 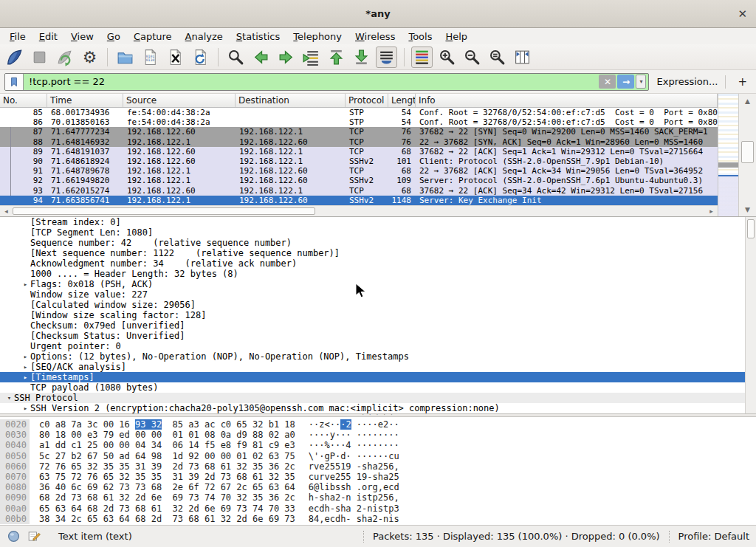 What do you see at coordinates (326, 82) in the screenshot?
I see `display-filter-input: !tcp.port == 22 ✕ → ▾` at bounding box center [326, 82].